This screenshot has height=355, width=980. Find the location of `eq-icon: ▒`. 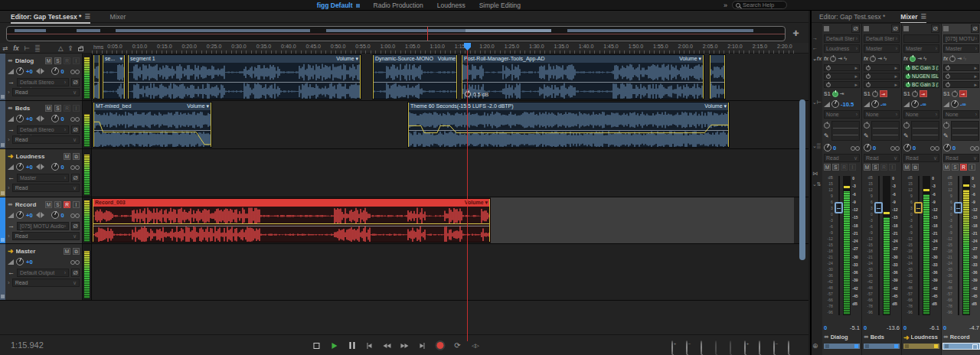

eq-icon: ▒ is located at coordinates (38, 48).